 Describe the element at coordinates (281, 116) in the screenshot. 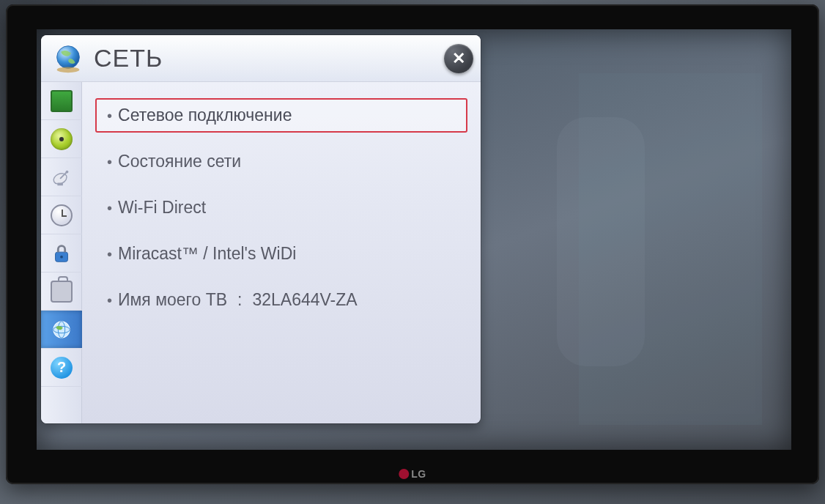

I see `menu-item-network-connection: • Сетевое подключение` at that location.